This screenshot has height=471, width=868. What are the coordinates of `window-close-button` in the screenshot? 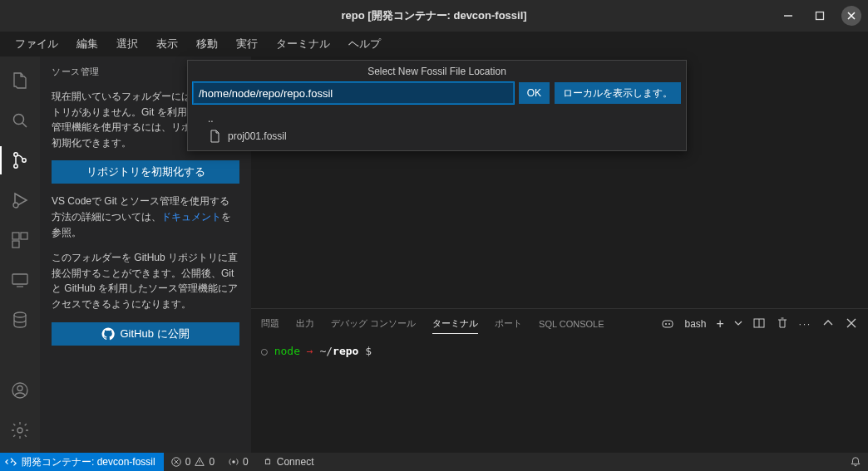 It's located at (851, 16).